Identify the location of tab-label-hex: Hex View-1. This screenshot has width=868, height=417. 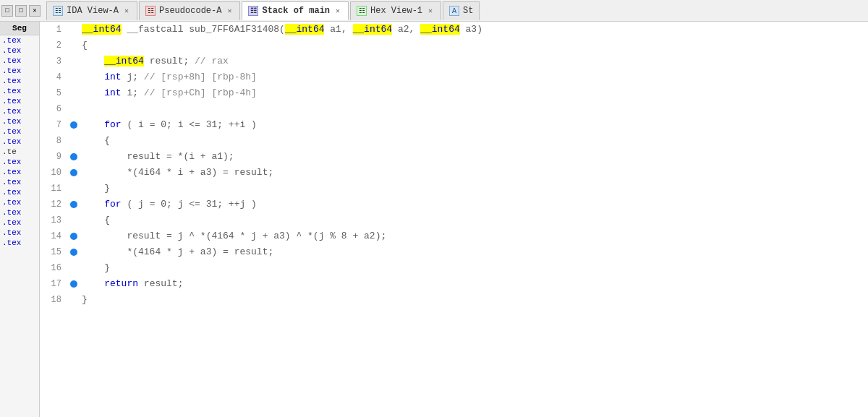
(396, 11).